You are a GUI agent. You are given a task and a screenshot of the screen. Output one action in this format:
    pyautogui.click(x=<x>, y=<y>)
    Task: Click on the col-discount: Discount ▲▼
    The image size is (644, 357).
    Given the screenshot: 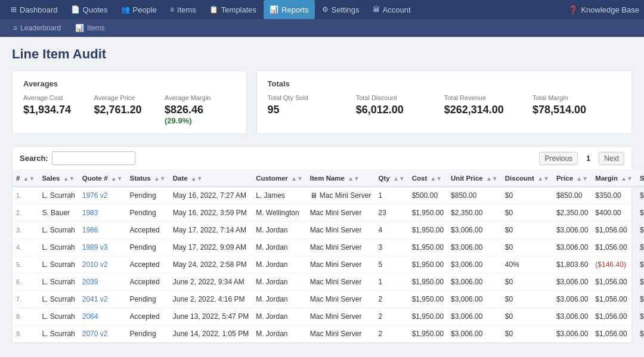 What is the action you would take?
    pyautogui.click(x=527, y=179)
    